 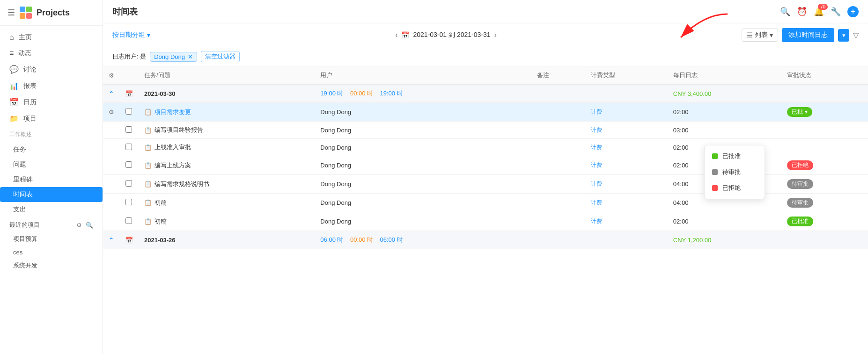 What do you see at coordinates (111, 94) in the screenshot?
I see `collapse-icon: ⌃` at bounding box center [111, 94].